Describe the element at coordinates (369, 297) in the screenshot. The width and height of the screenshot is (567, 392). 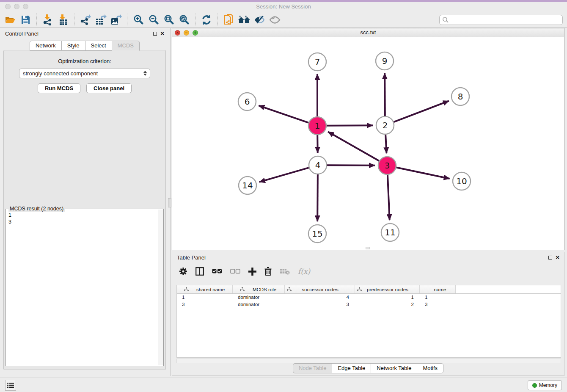
I see `table-row: 1 dominator 4 1 1` at that location.